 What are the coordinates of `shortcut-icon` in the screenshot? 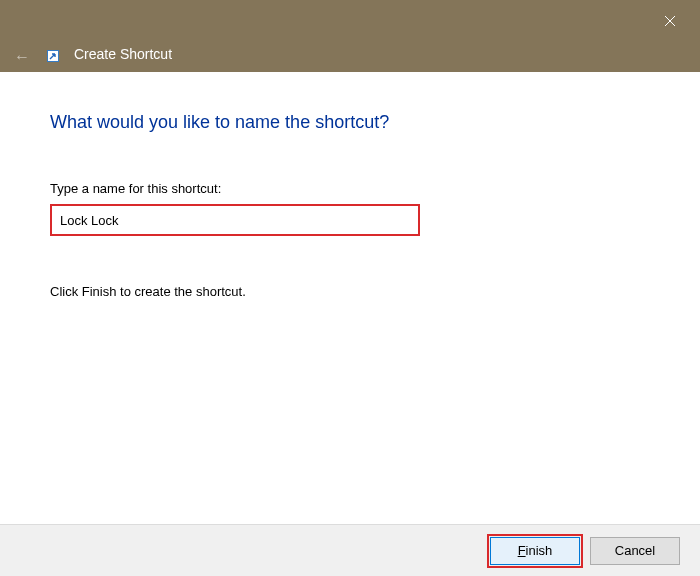 It's located at (53, 56).